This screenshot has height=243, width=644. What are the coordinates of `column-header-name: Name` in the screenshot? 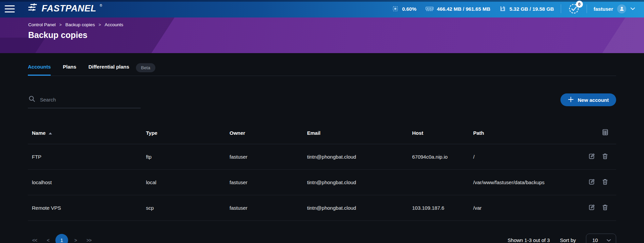 It's located at (85, 133).